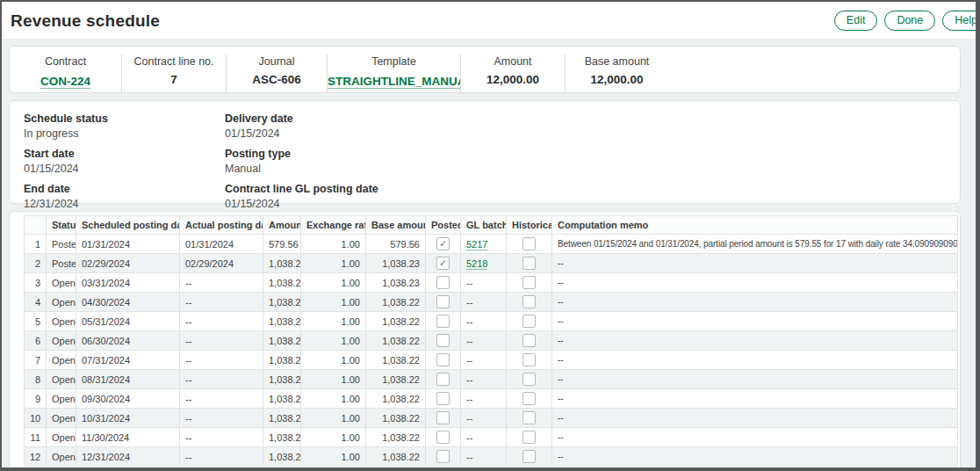  I want to click on done-button: Done, so click(910, 21).